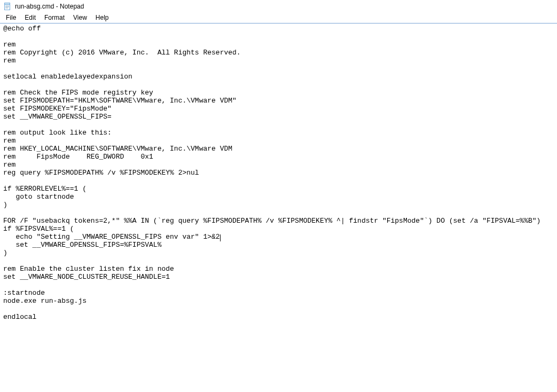  What do you see at coordinates (7, 6) in the screenshot?
I see `notepad-icon` at bounding box center [7, 6].